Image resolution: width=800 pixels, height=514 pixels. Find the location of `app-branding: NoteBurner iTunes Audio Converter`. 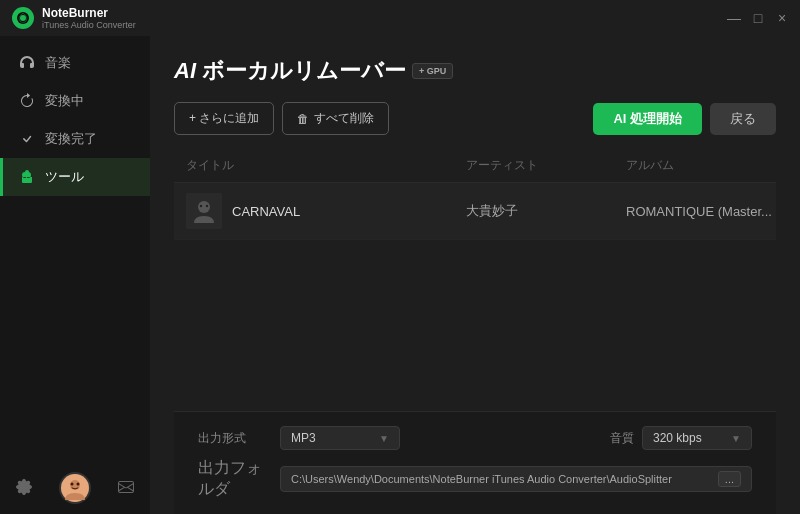

app-branding: NoteBurner iTunes Audio Converter is located at coordinates (74, 18).